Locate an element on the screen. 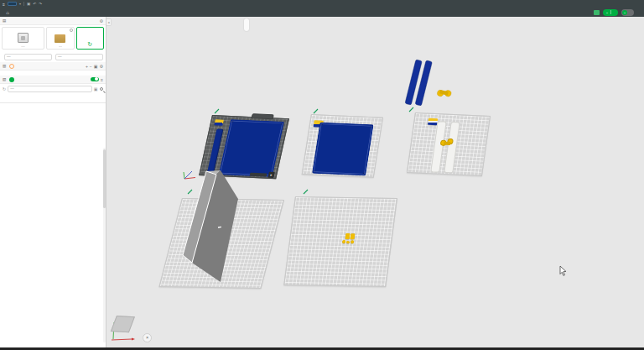 This screenshot has height=350, width=644. floating-book-spines is located at coordinates (418, 82).